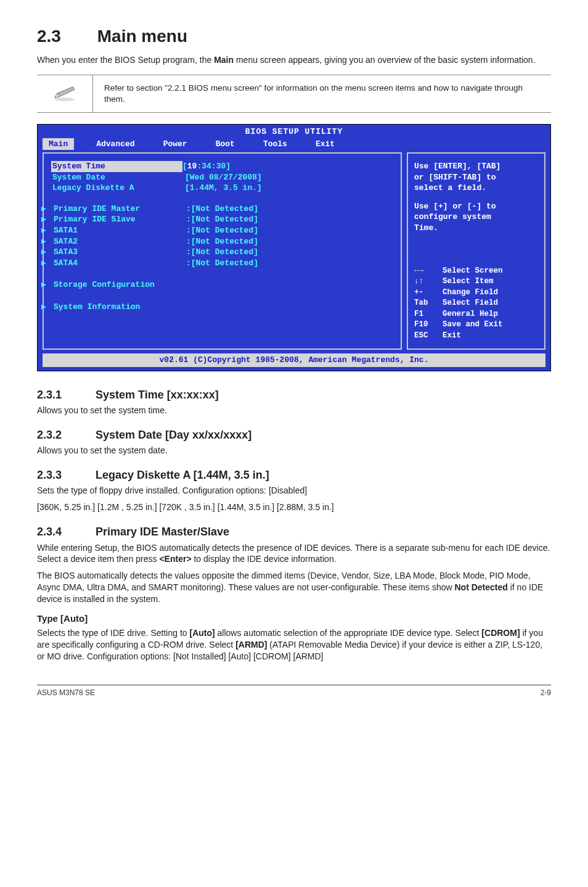 Image resolution: width=588 pixels, height=887 pixels. Describe the element at coordinates (65, 93) in the screenshot. I see `note-icon-cell` at that location.